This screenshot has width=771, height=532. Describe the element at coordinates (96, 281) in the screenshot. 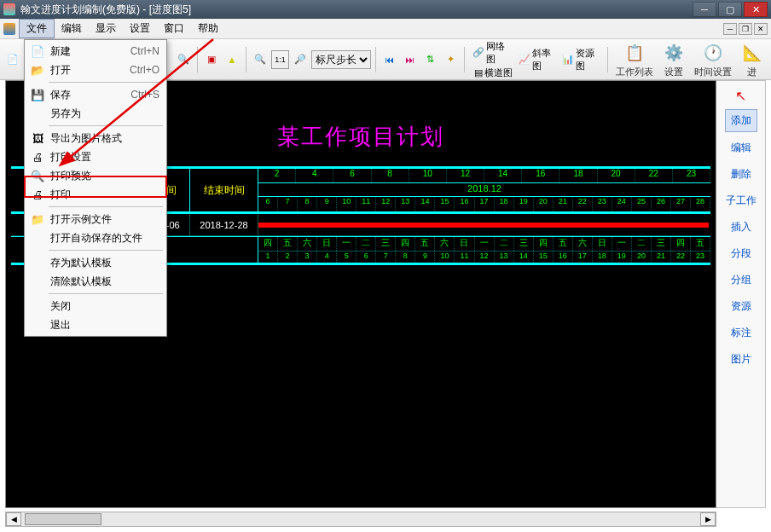

I see `menu-clear-template: 清除默认模板` at that location.